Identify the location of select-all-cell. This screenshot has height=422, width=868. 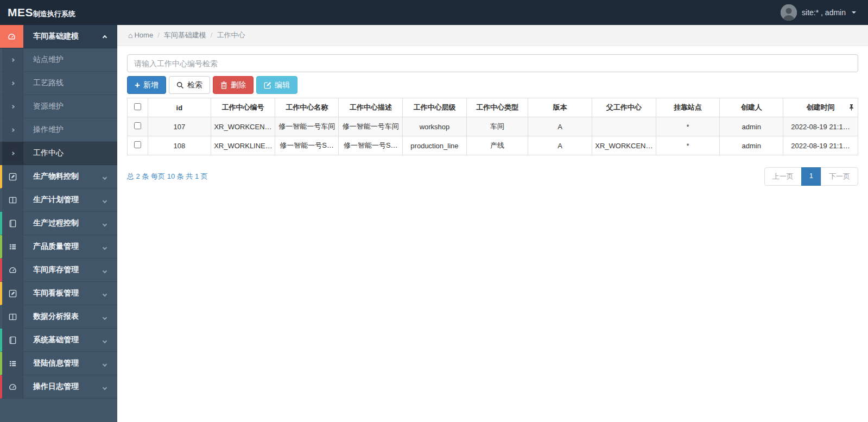
(138, 108).